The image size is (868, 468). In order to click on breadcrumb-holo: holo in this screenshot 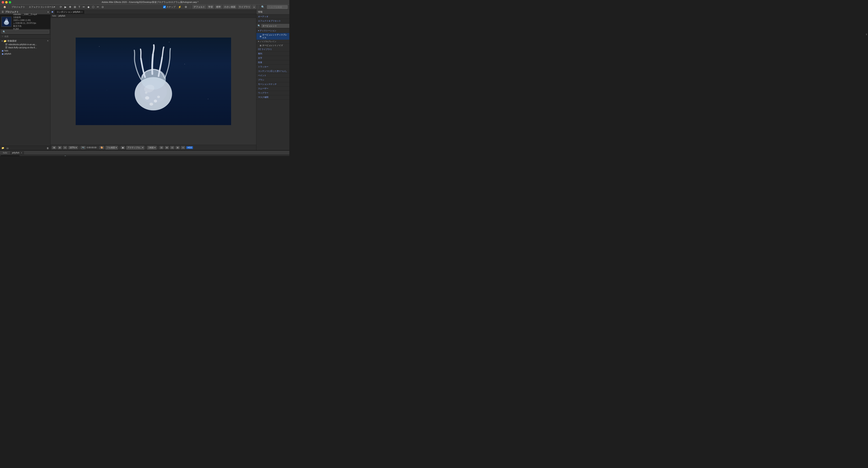, I will do `click(54, 16)`.